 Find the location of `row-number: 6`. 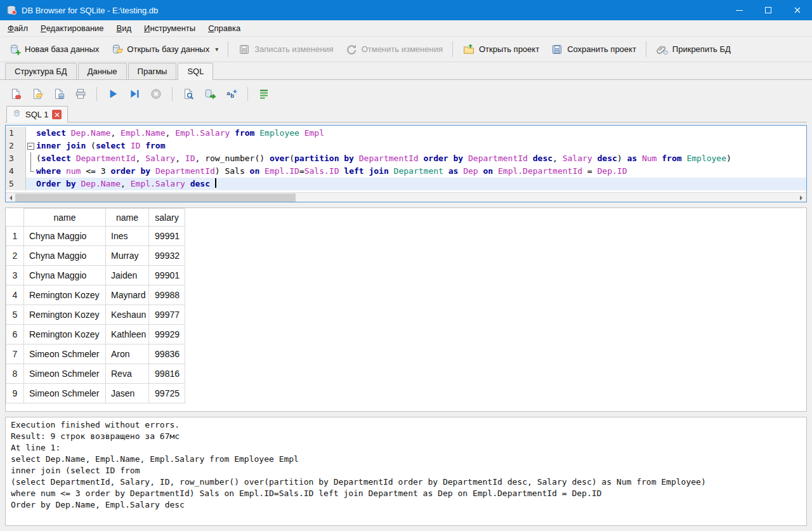

row-number: 6 is located at coordinates (15, 335).